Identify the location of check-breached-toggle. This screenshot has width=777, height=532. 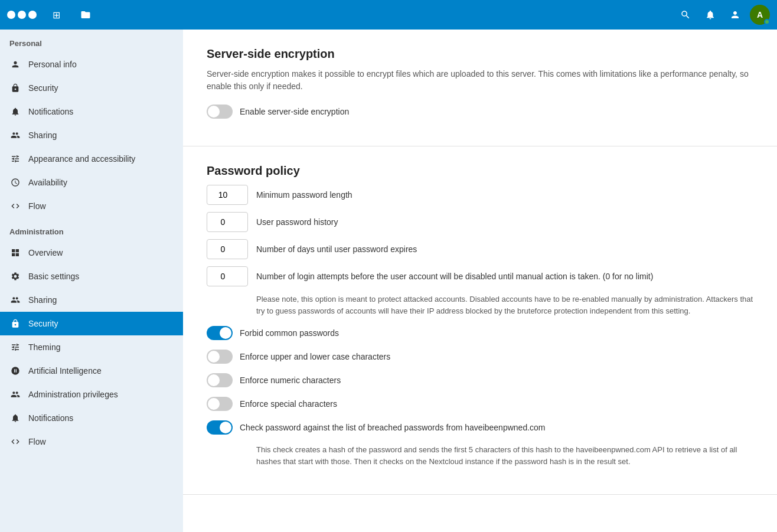
(220, 427).